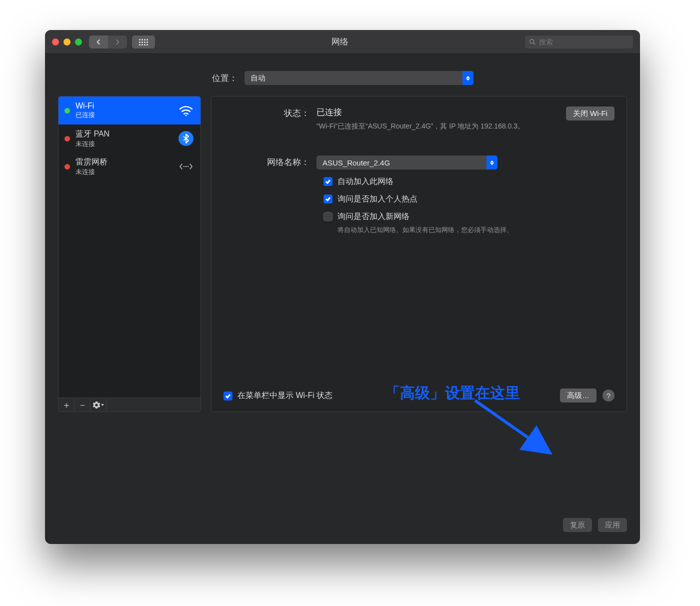  Describe the element at coordinates (102, 405) in the screenshot. I see `chevron-down-icon` at that location.